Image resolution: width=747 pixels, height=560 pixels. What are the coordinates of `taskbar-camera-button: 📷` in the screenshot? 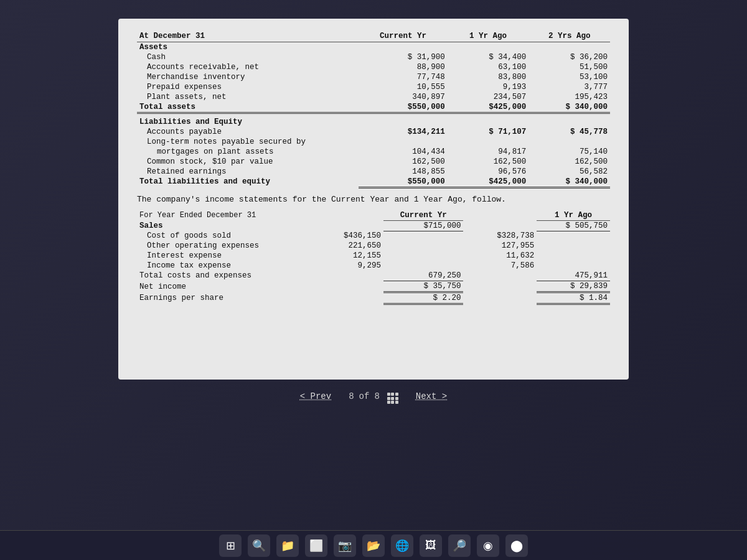 It's located at (345, 546).